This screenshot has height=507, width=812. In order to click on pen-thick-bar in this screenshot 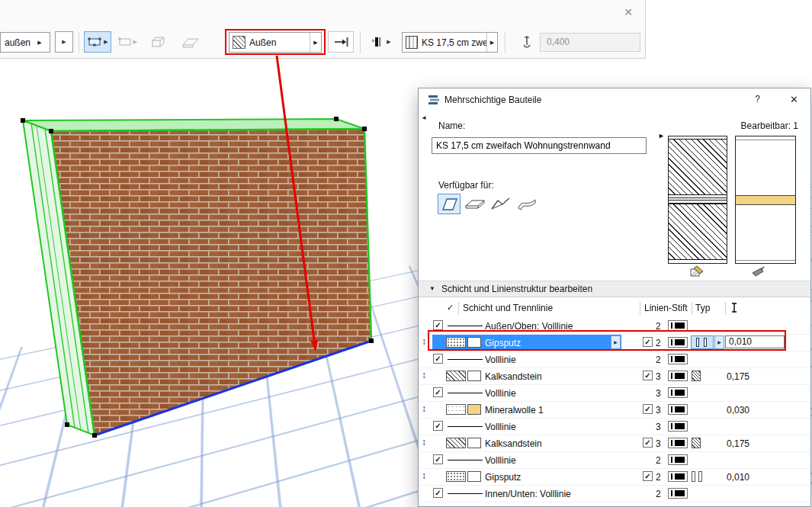, I will do `click(680, 409)`.